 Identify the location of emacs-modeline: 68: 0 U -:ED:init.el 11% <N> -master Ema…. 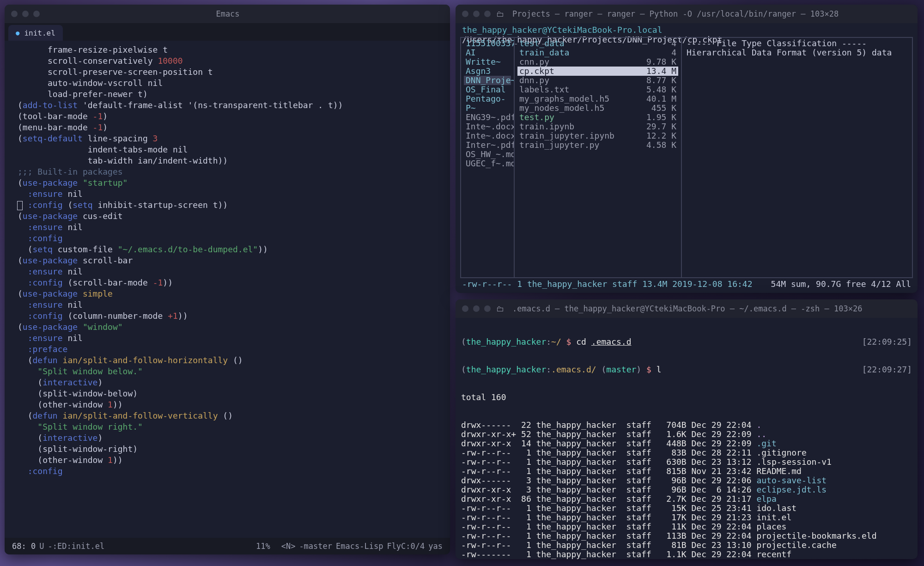
(227, 546).